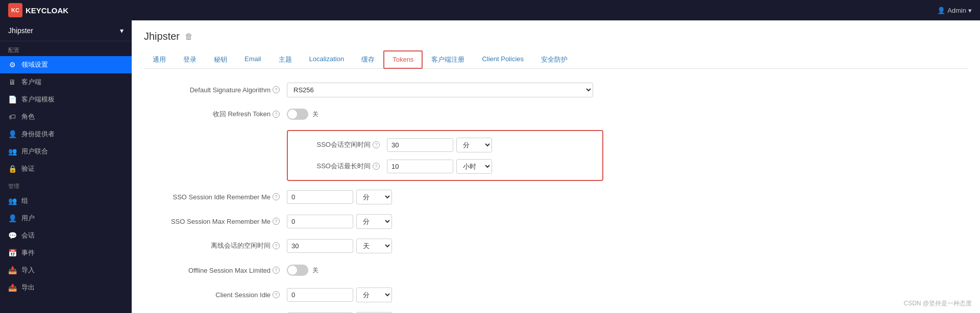 This screenshot has height=313, width=980. What do you see at coordinates (320, 295) in the screenshot?
I see `client-session-idle-input` at bounding box center [320, 295].